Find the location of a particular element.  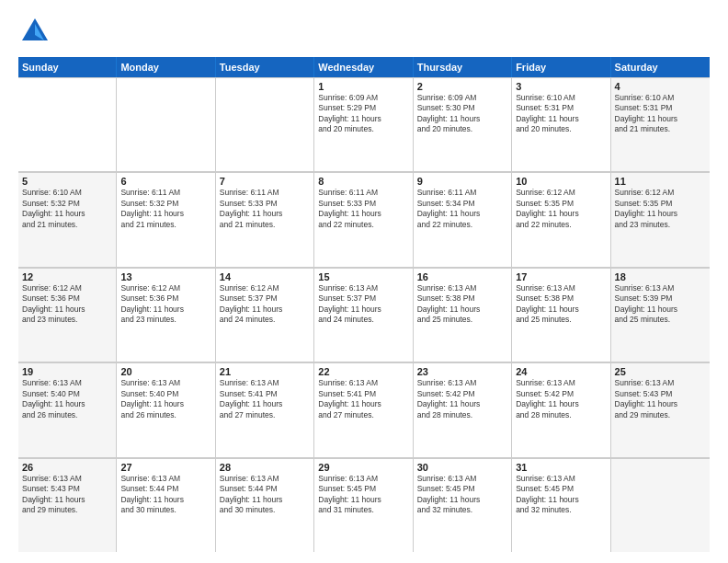

weekday-header-thursday: Thursday is located at coordinates (463, 67).